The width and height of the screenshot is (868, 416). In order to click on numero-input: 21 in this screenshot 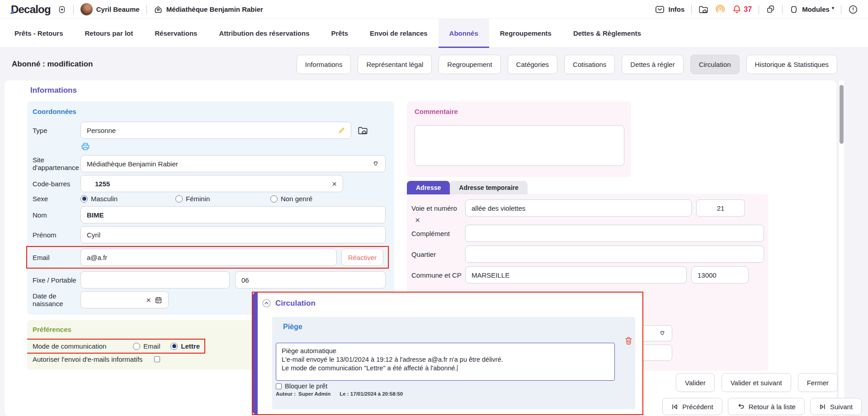, I will do `click(721, 208)`.